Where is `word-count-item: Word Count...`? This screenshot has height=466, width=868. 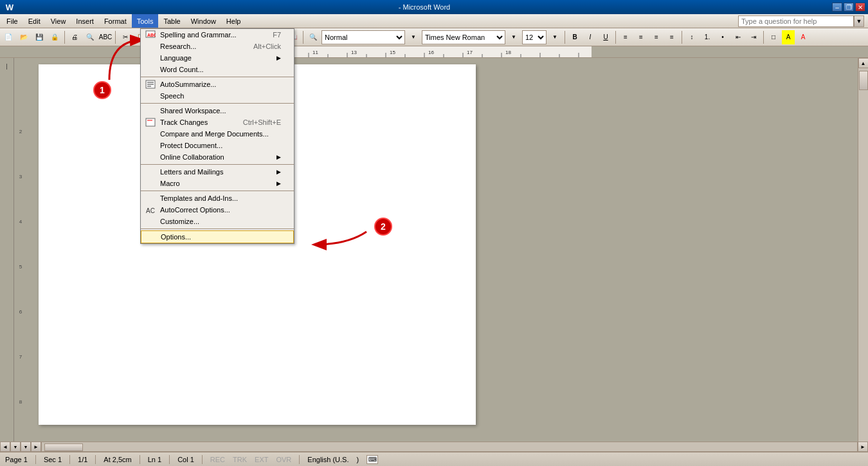 word-count-item: Word Count... is located at coordinates (217, 70).